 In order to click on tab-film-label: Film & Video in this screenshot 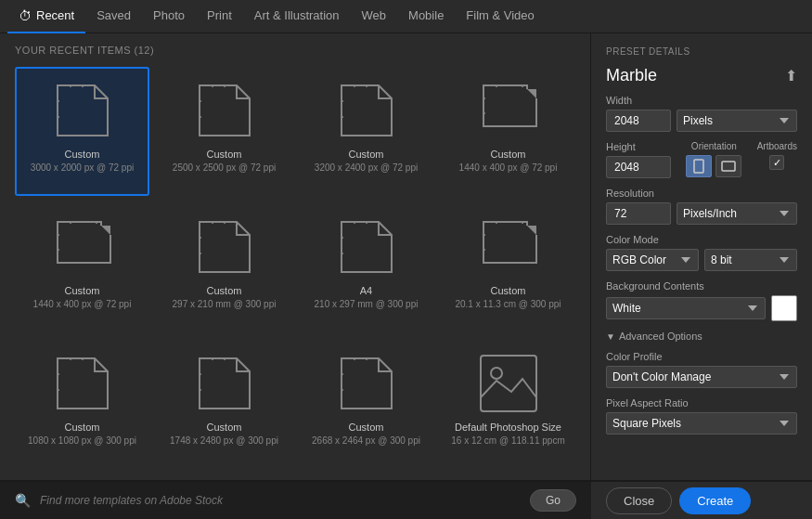, I will do `click(499, 15)`.